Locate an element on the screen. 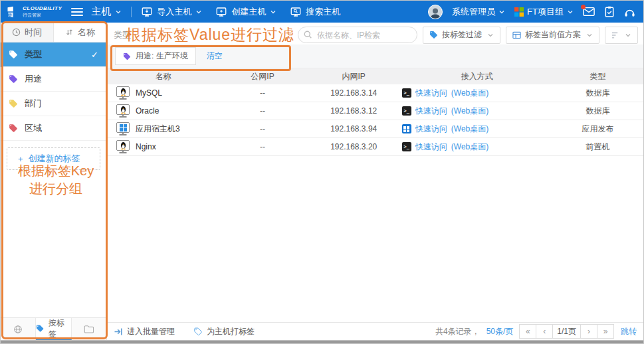  headset-icon is located at coordinates (630, 12).